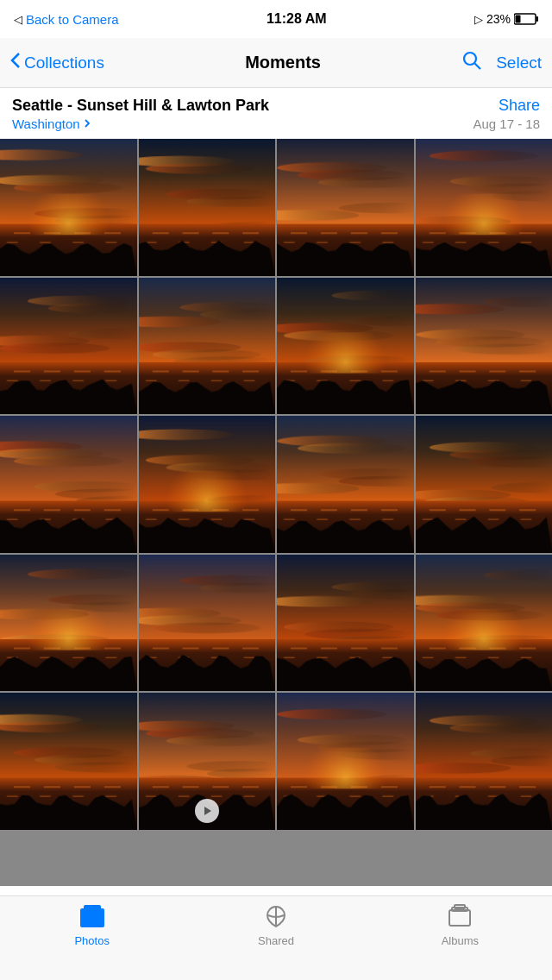 This screenshot has height=980, width=552. What do you see at coordinates (91, 925) in the screenshot?
I see `tab-photos: Photos` at bounding box center [91, 925].